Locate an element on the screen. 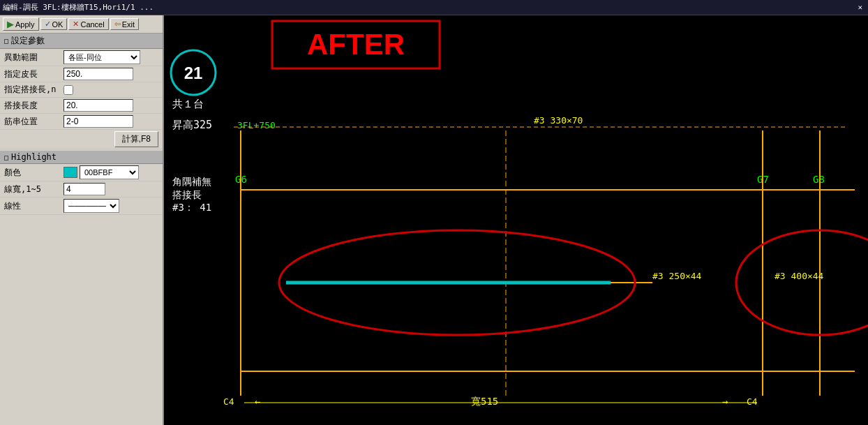 Image resolution: width=868 pixels, height=425 pixels. close-button: ✕ is located at coordinates (860, 7).